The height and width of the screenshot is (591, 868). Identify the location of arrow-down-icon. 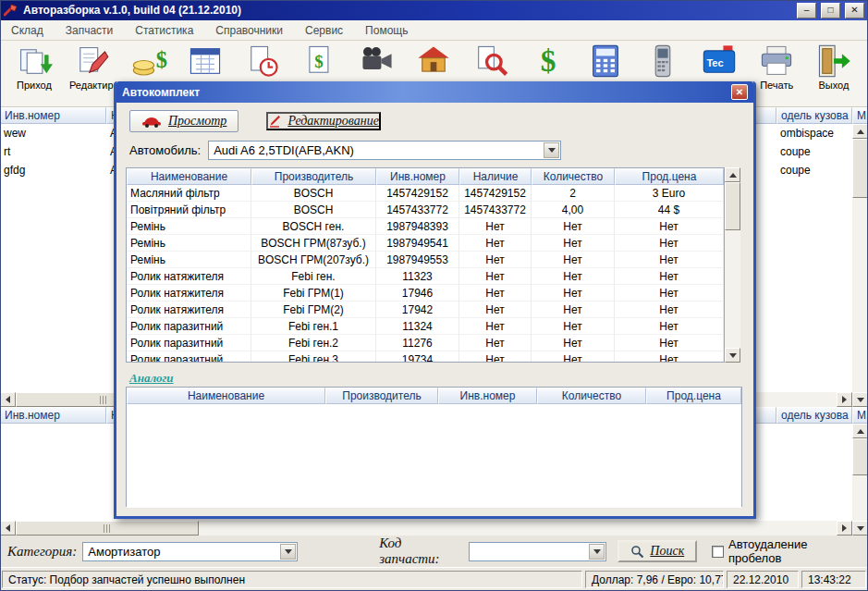
(861, 401).